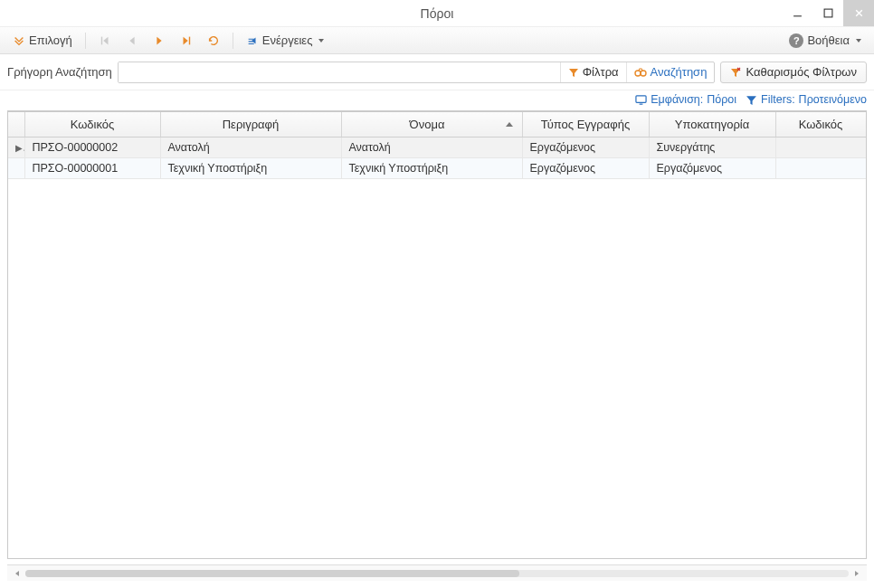 This screenshot has width=874, height=588. Describe the element at coordinates (641, 100) in the screenshot. I see `monitor-icon` at that location.